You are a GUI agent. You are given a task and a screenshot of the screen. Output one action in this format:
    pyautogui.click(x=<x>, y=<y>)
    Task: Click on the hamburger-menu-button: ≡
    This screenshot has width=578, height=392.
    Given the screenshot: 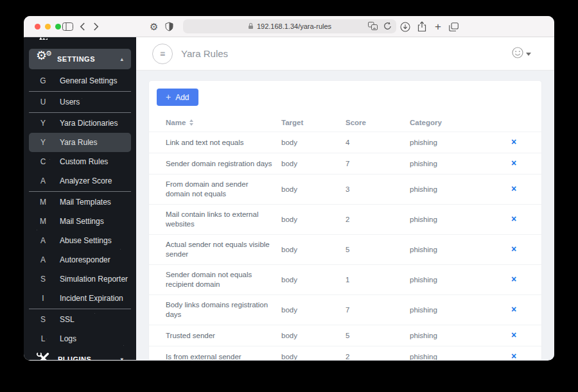 What is the action you would take?
    pyautogui.click(x=162, y=54)
    